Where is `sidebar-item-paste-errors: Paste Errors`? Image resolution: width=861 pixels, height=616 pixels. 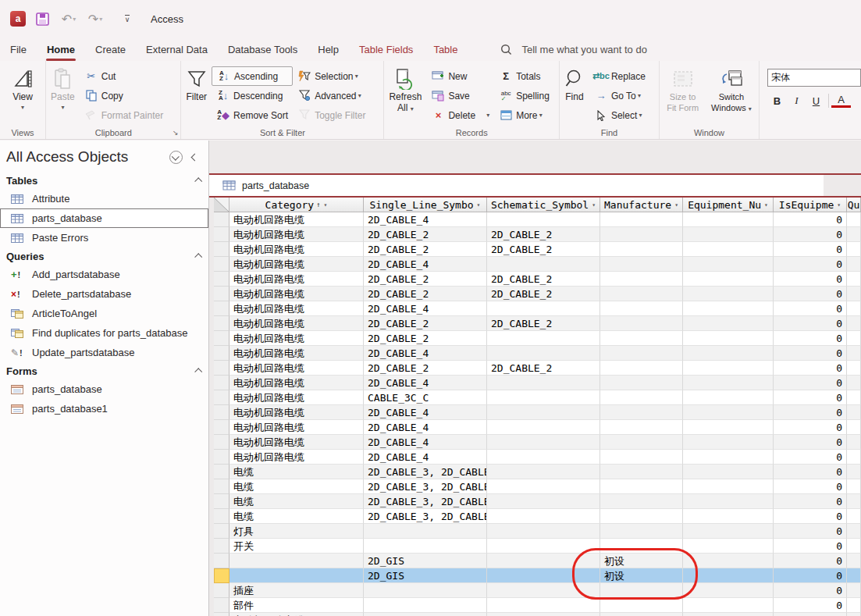 sidebar-item-paste-errors: Paste Errors is located at coordinates (105, 237).